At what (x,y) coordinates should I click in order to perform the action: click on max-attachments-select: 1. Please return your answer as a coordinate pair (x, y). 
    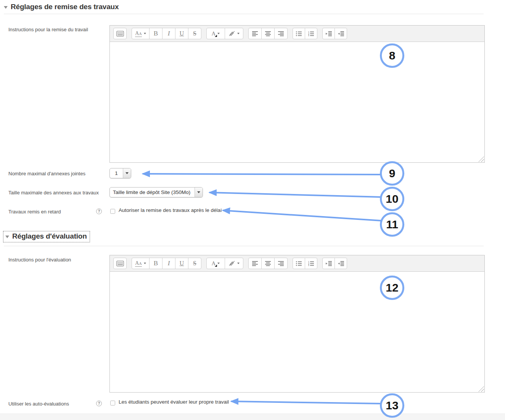
    Looking at the image, I should click on (121, 173).